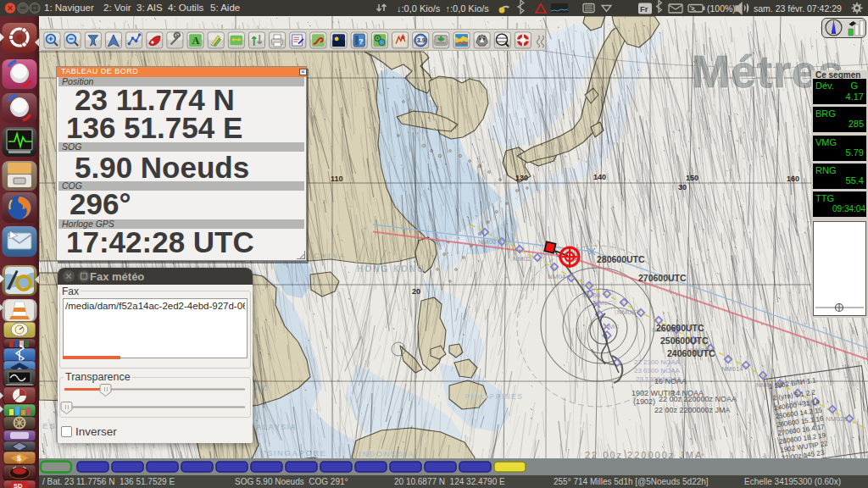  What do you see at coordinates (644, 8) in the screenshot?
I see `svg-text: Fr` at bounding box center [644, 8].